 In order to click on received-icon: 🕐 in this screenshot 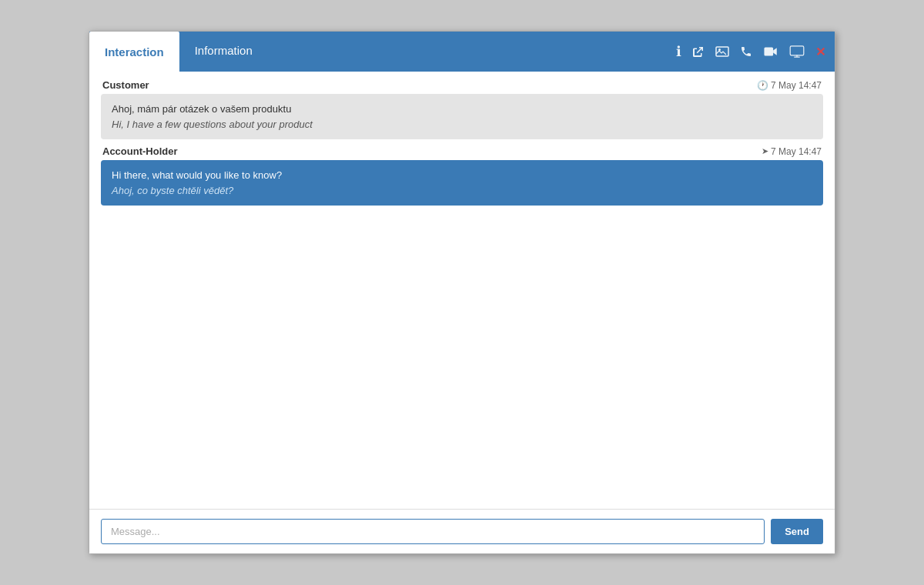, I will do `click(762, 85)`.